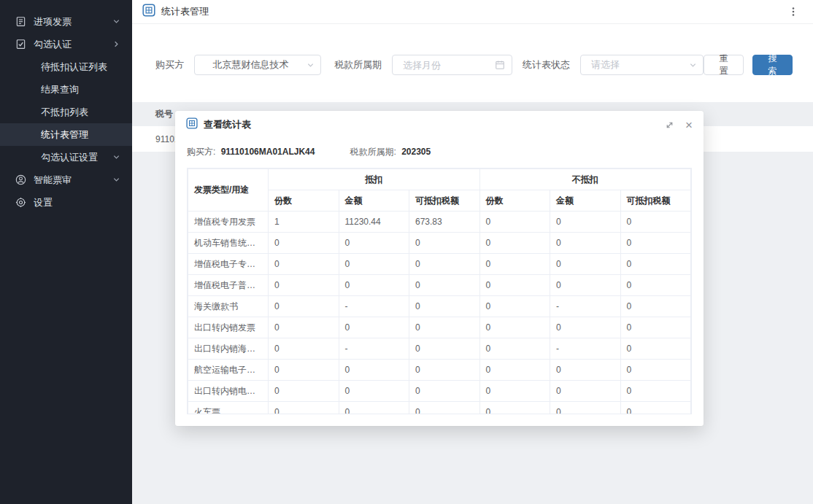 The width and height of the screenshot is (813, 504). Describe the element at coordinates (251, 65) in the screenshot. I see `buyer-select-value: 北京慧财信息技术` at that location.